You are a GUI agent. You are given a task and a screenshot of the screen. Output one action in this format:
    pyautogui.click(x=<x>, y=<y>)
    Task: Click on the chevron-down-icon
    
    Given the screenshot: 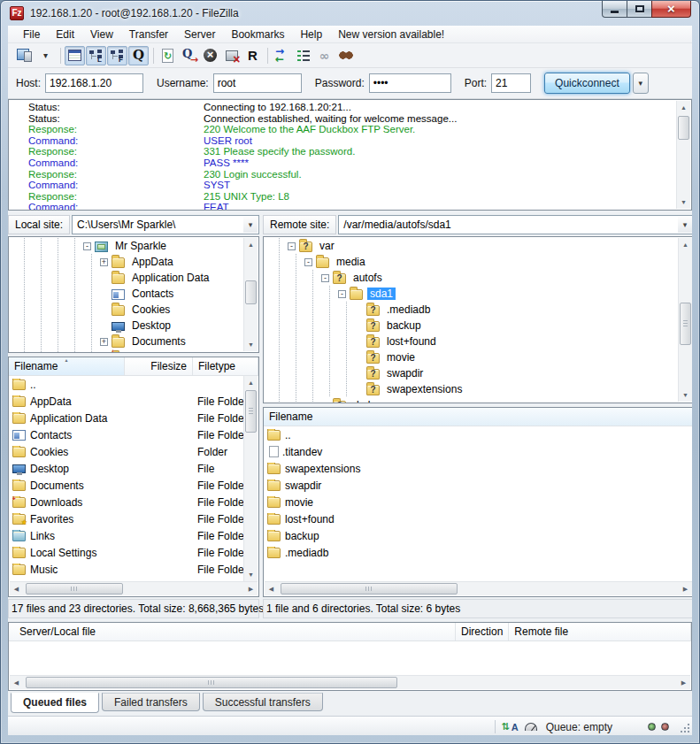 What is the action you would take?
    pyautogui.click(x=685, y=225)
    